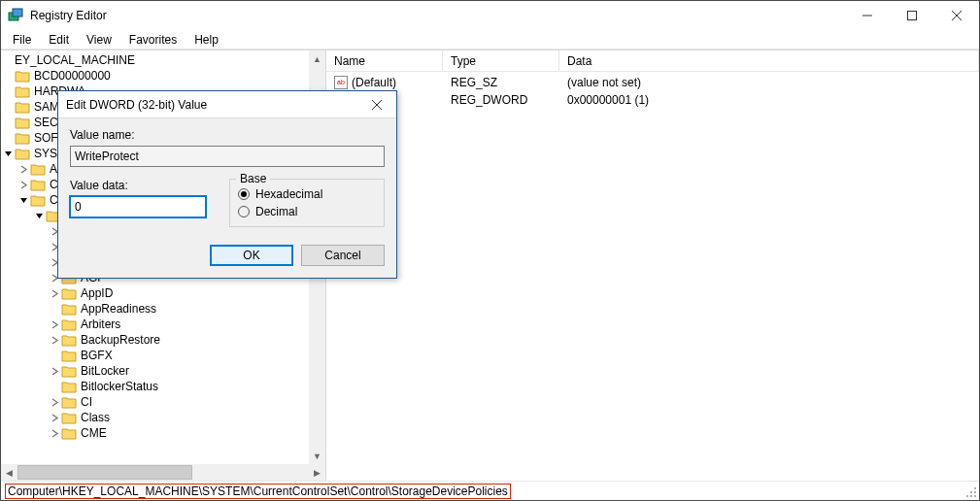  I want to click on scroll-left-icon: ◀, so click(10, 472).